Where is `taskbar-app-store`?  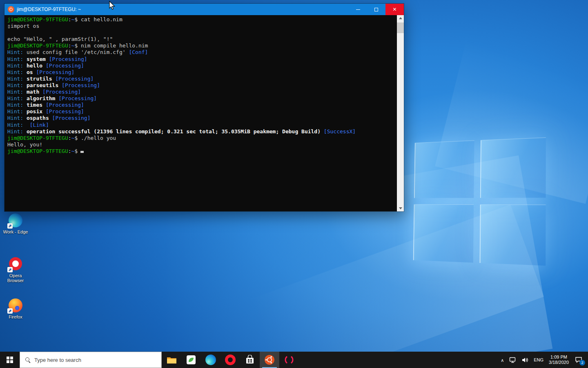 taskbar-app-store is located at coordinates (250, 360).